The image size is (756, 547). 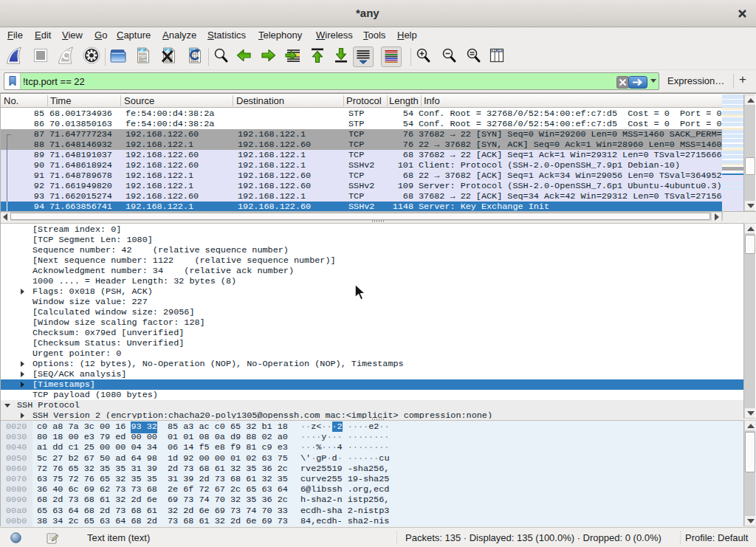 What do you see at coordinates (143, 61) in the screenshot?
I see `svg-text: 0011` at bounding box center [143, 61].